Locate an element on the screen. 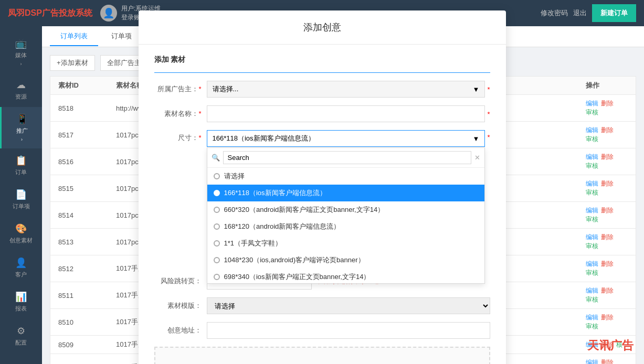 This screenshot has height=364, width=644. dropdown-option-1x1: 1*1（手凤文字鞋） is located at coordinates (346, 243).